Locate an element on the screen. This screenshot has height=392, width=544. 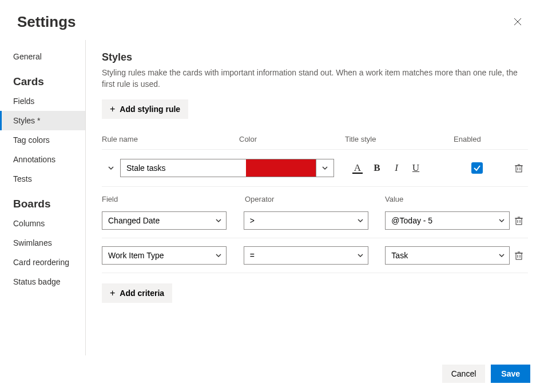
sidebar-group-cards: Cards is located at coordinates (42, 79).